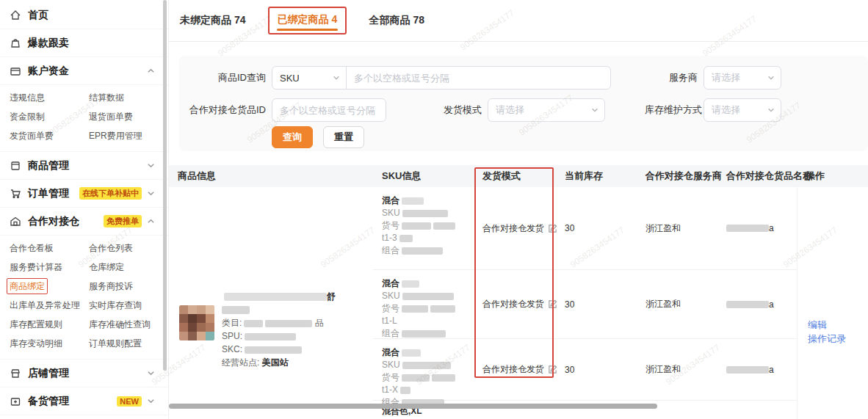  What do you see at coordinates (126, 343) in the screenshot?
I see `sidebar-item-order-rule-config: 订单规则配置` at bounding box center [126, 343].